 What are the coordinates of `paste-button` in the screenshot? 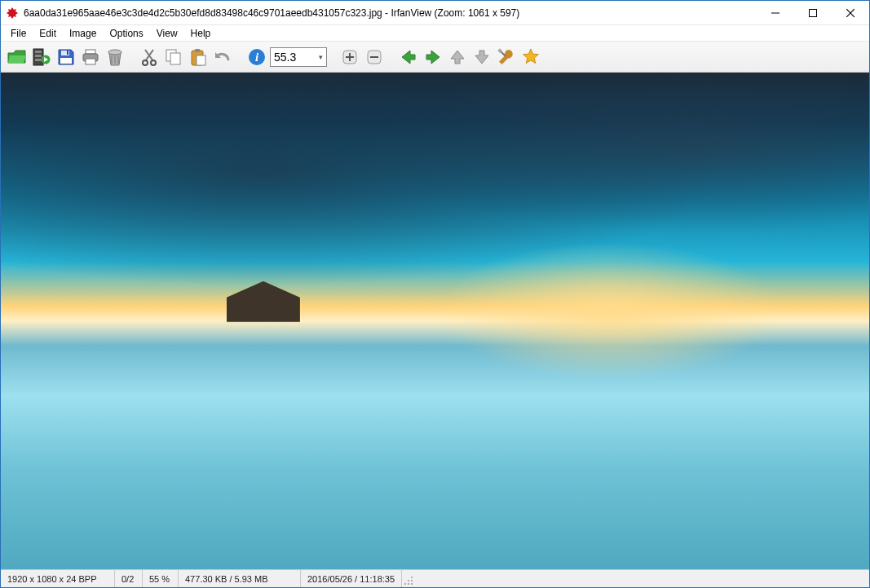 It's located at (198, 57).